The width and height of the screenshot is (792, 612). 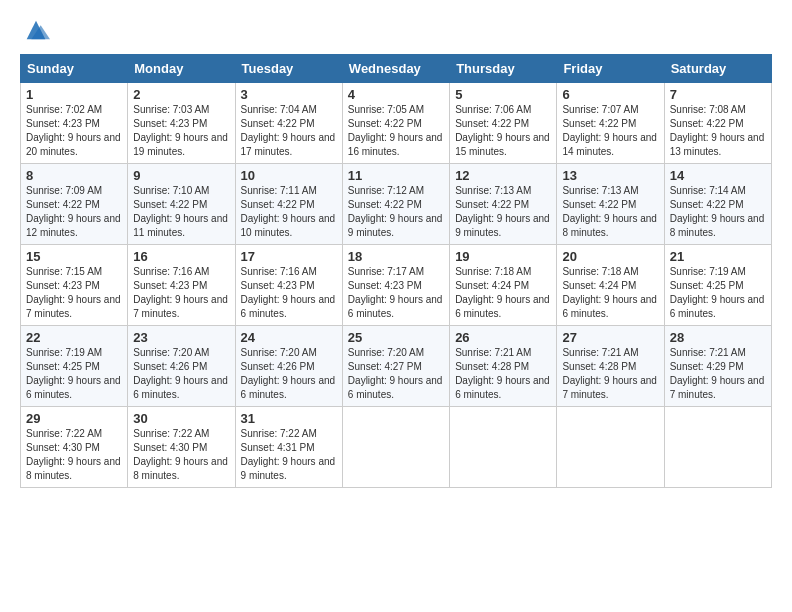 I want to click on calendar-cell: 12 Sunrise: 7:13 AMSunset: 4:22 PMDaylig…, so click(x=504, y=204).